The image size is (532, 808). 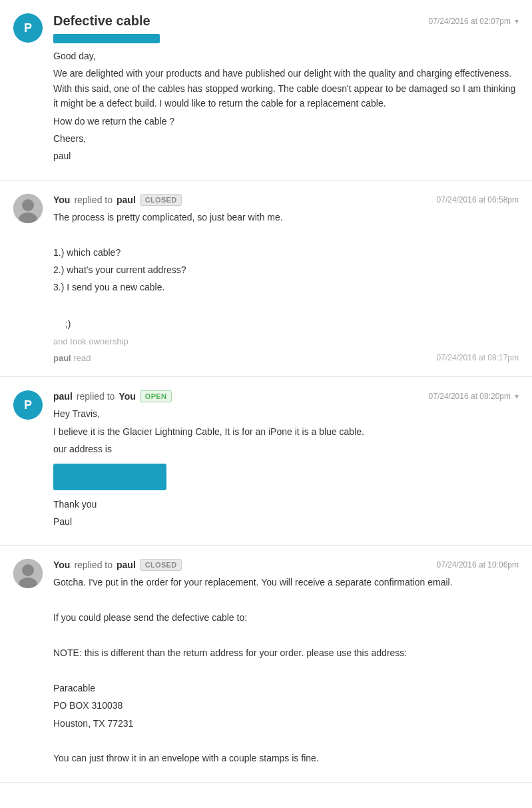 I want to click on footer-action-2: read, so click(x=82, y=358).